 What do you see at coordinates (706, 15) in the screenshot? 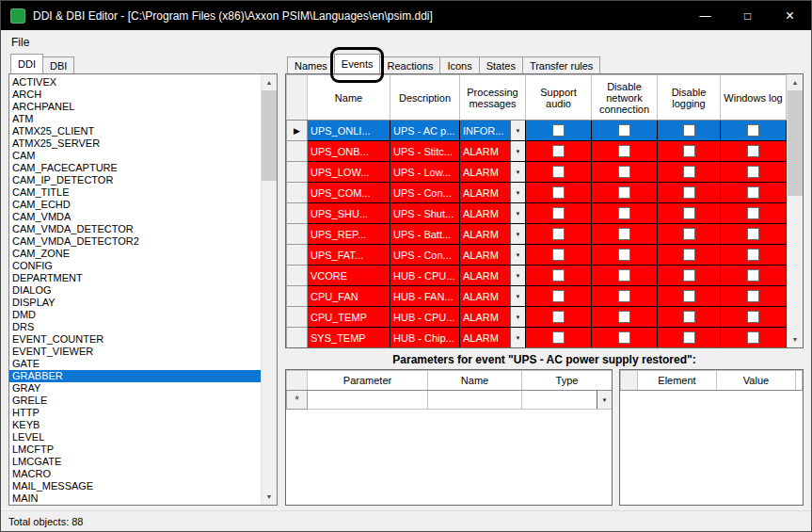
I see `minimize-button: —` at bounding box center [706, 15].